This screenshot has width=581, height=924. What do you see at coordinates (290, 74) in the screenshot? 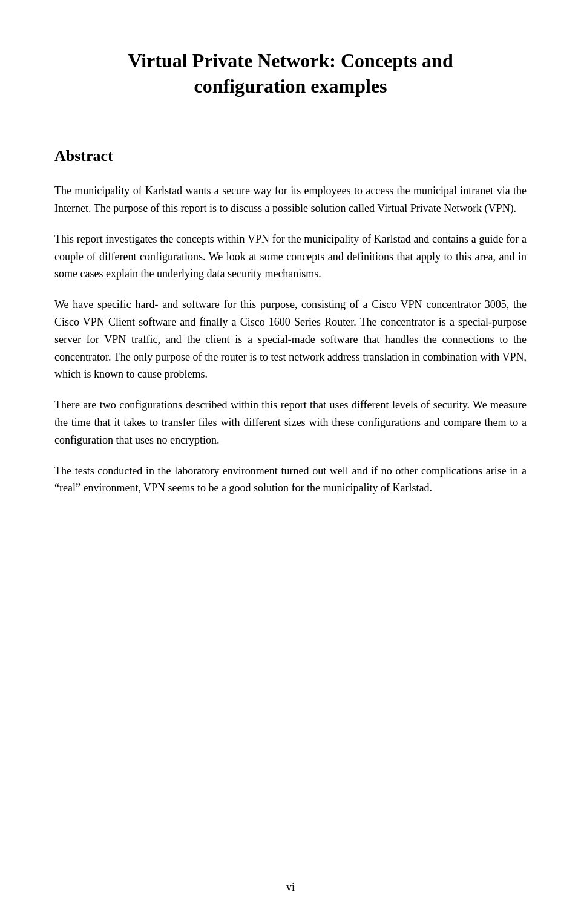
I see `main-title: Virtual Private Network: Concepts and co…` at bounding box center [290, 74].